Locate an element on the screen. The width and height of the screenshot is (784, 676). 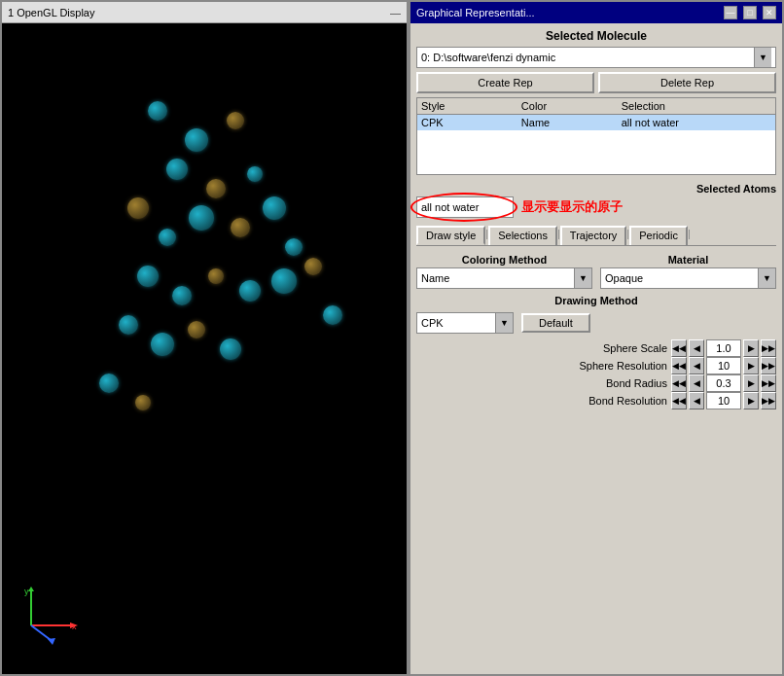
rep-button-row: Create Rep Delete Rep is located at coordinates (596, 83).